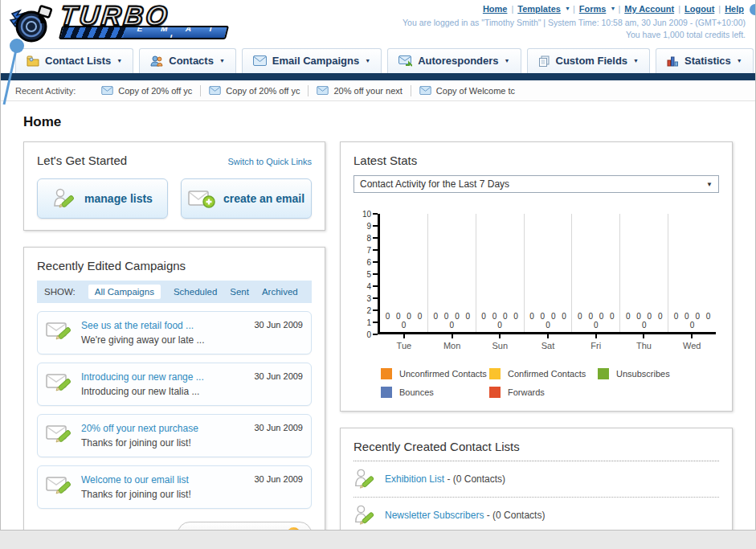 The height and width of the screenshot is (549, 756). Describe the element at coordinates (593, 9) in the screenshot. I see `header-link-forms: Forms` at that location.